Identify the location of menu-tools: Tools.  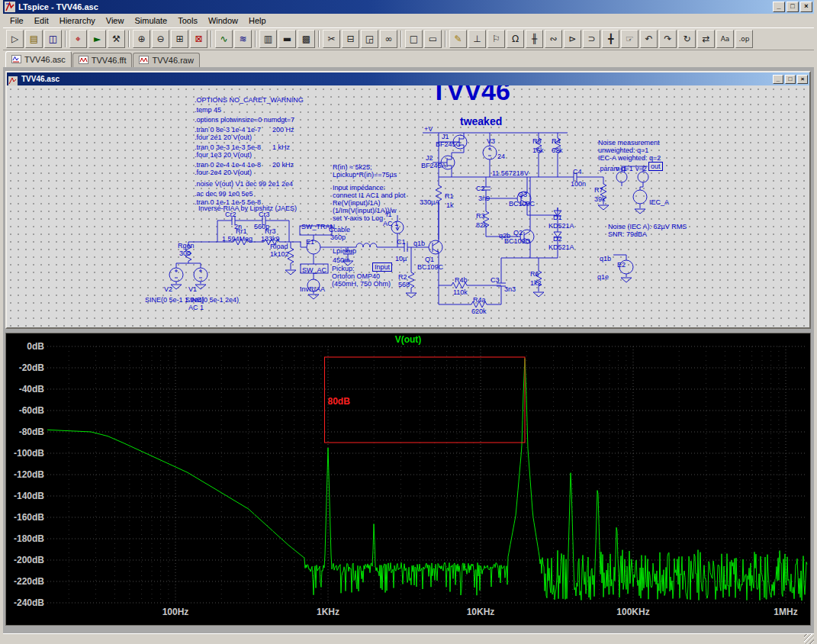
(188, 21).